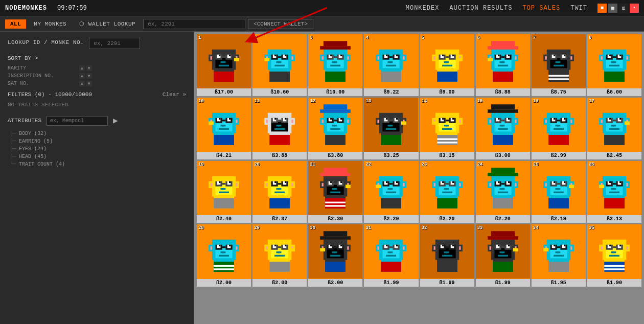  I want to click on attributes-expand-icon: ▶, so click(116, 121).